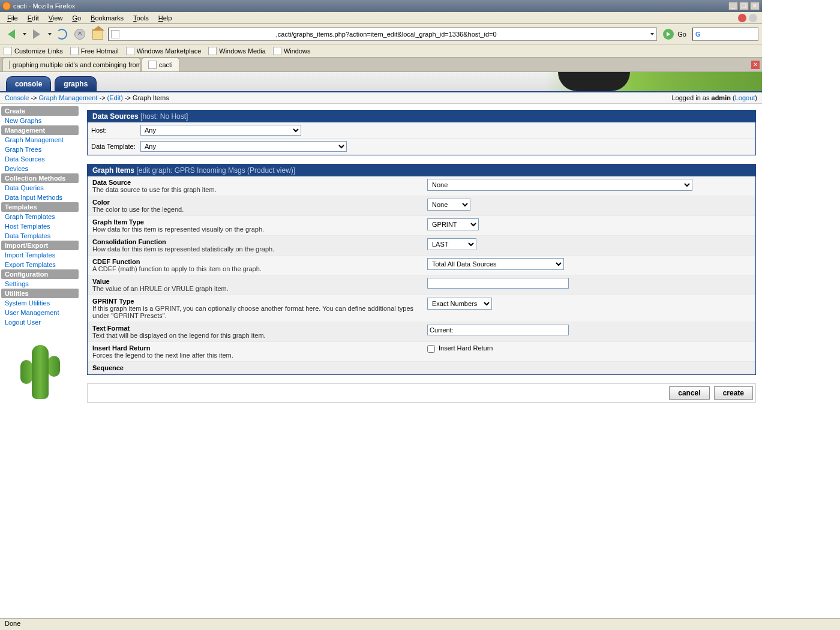  I want to click on go-label: Go, so click(682, 34).